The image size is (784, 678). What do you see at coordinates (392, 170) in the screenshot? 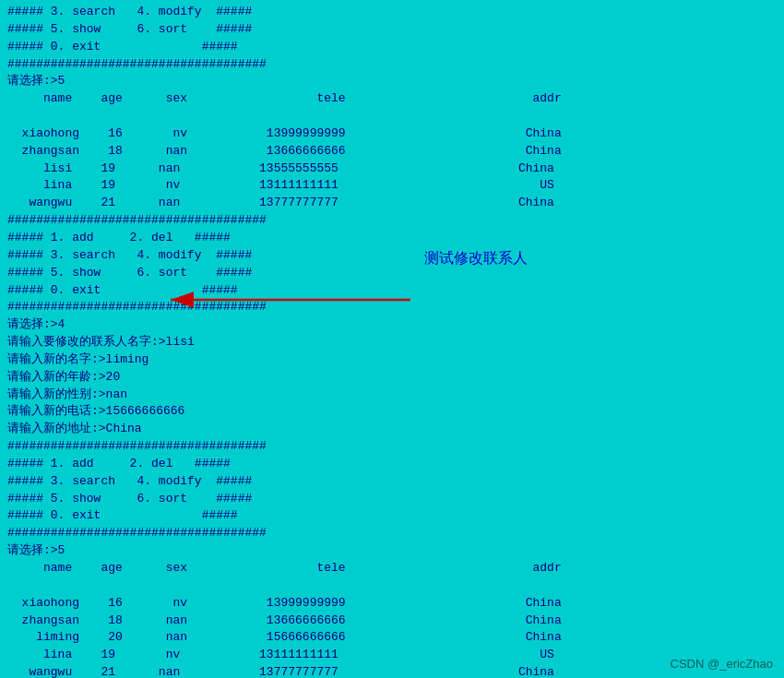
I see `row-lisi-1: lisi 19 nan 13555555555 China` at bounding box center [392, 170].